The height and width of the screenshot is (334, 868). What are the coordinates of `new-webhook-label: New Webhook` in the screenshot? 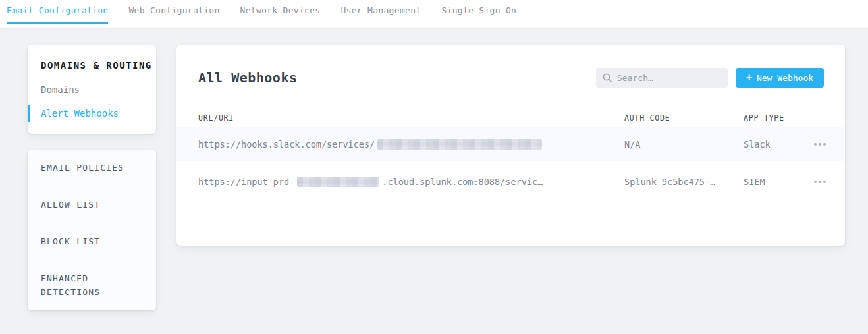 It's located at (785, 78).